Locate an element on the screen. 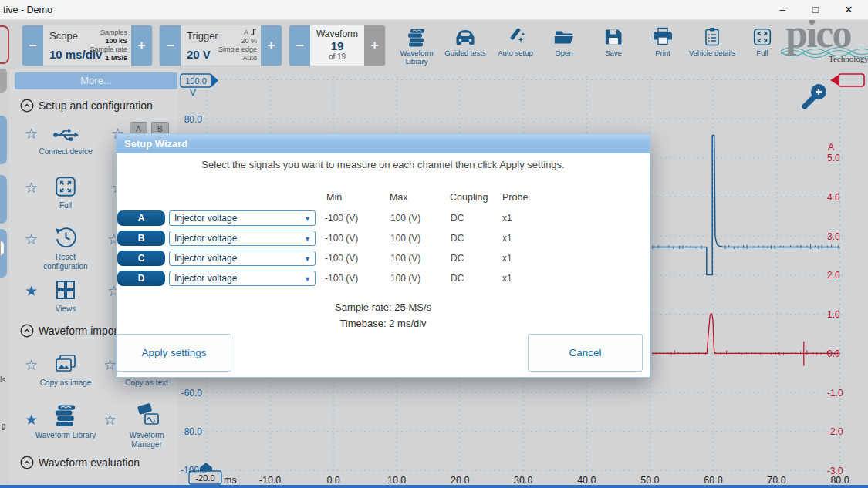  cropped-label-fragment: g is located at coordinates (4, 426).